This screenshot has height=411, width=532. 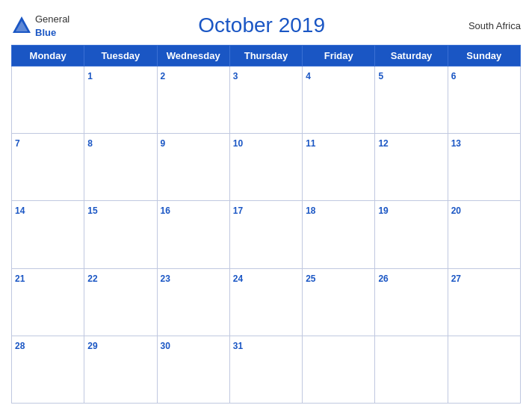 I want to click on day-cell-10: 10, so click(x=266, y=167).